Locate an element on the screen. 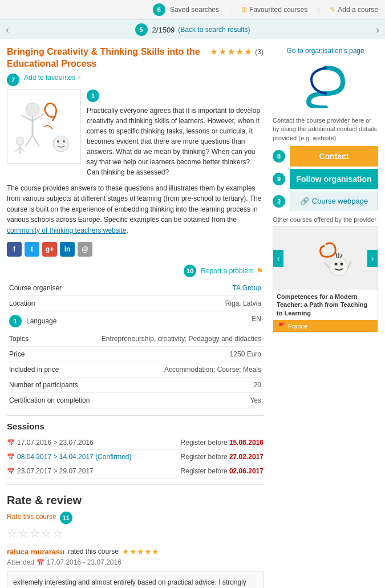 The image size is (385, 588). course-webpage-button: 🔗 Course webpage is located at coordinates (334, 201).